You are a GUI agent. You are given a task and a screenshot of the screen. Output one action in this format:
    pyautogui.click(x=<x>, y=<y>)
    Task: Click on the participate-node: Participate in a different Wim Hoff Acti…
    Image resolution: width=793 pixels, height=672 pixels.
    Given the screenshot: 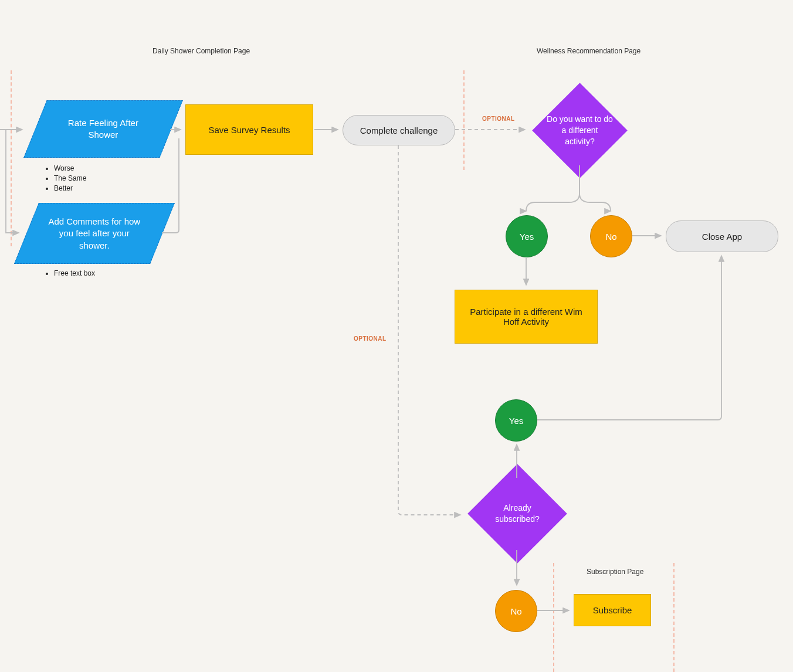 What is the action you would take?
    pyautogui.click(x=526, y=317)
    